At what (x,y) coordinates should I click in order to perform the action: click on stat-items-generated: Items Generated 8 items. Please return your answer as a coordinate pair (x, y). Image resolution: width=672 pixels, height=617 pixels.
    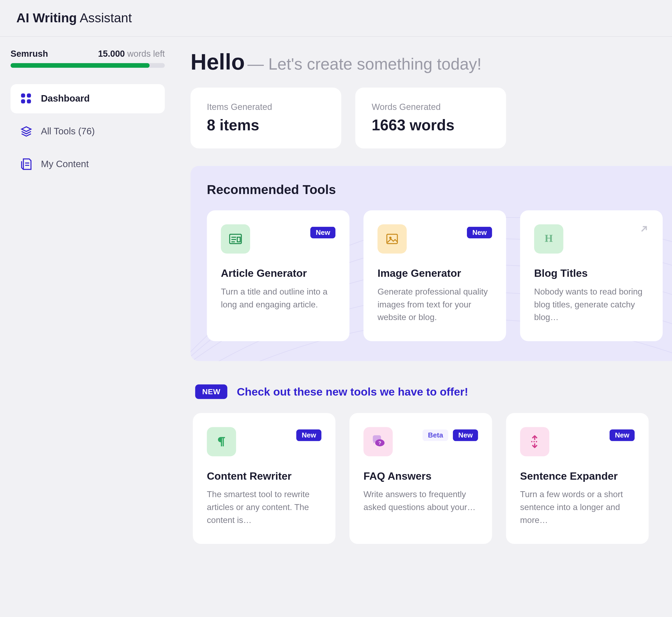
    Looking at the image, I should click on (266, 118).